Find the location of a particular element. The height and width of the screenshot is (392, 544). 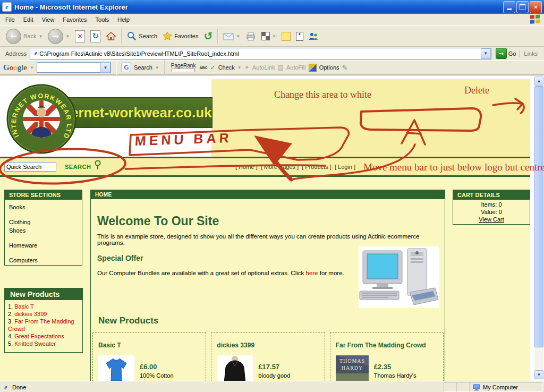

product-name-link: dickies 3399 is located at coordinates (268, 345).